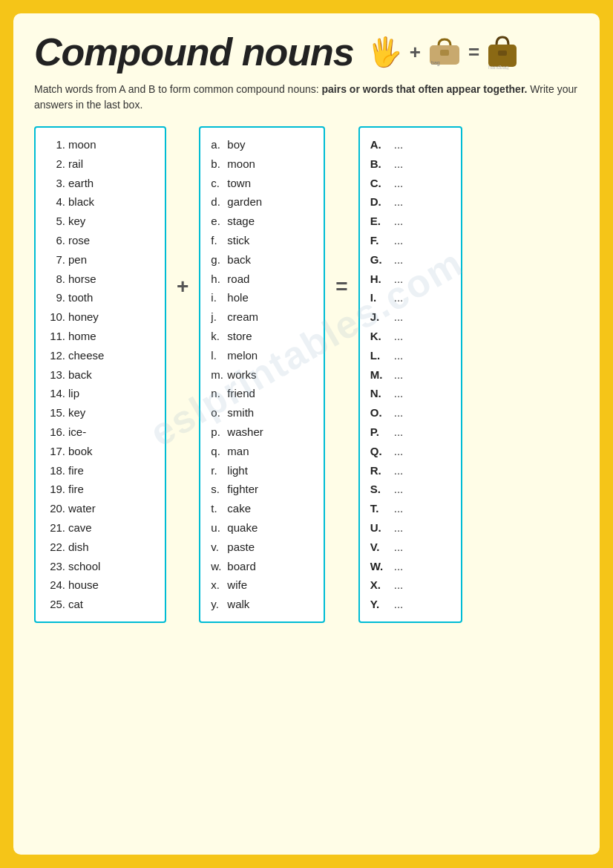 Image resolution: width=613 pixels, height=868 pixels. What do you see at coordinates (217, 356) in the screenshot?
I see `item-letter: l.` at bounding box center [217, 356].